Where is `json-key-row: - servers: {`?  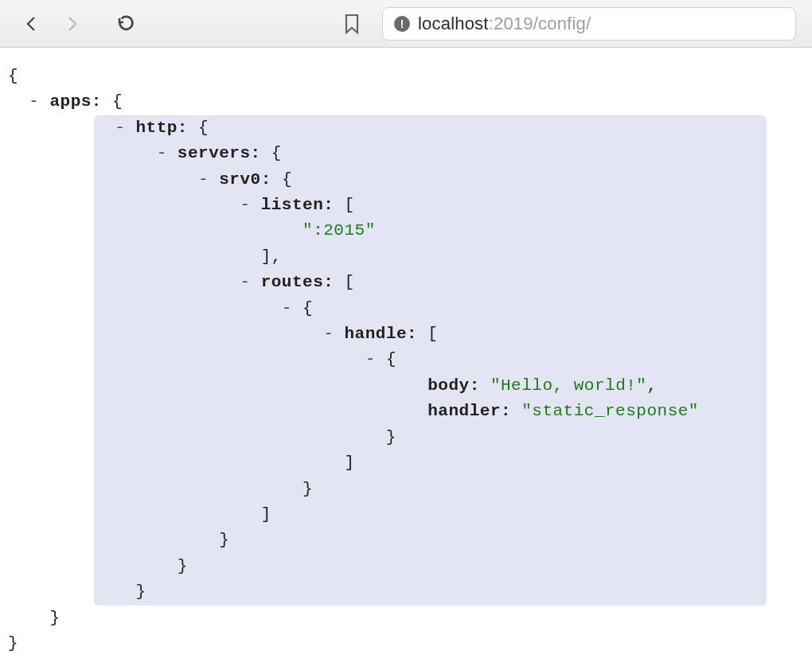
json-key-row: - servers: { is located at coordinates (427, 154).